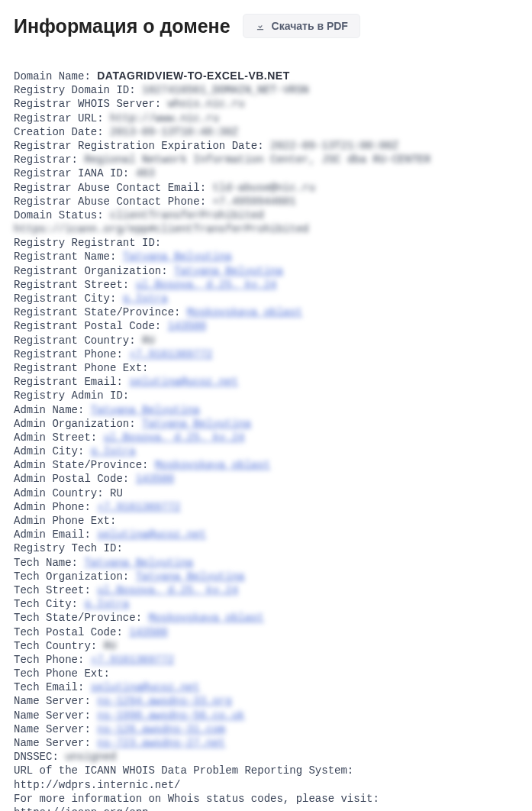 The image size is (532, 811). I want to click on registrant-phone-ext-label: Registrant Phone Ext:, so click(81, 368).